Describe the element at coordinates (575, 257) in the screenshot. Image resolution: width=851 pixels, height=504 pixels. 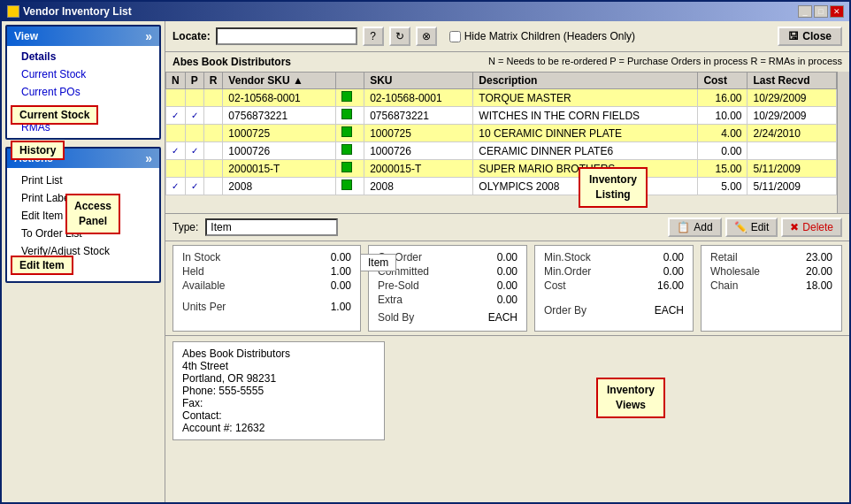
I see `min-stock-label: Min.Stock` at that location.